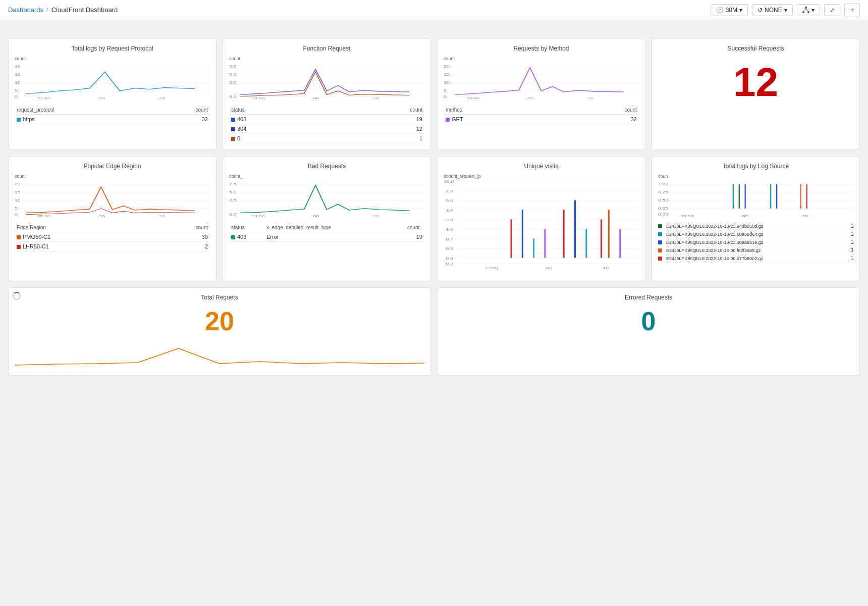 This screenshot has height=606, width=868. What do you see at coordinates (756, 196) in the screenshot?
I see `chart-log-source: coun 1.00 0.75 0.50 0.25 0.00` at bounding box center [756, 196].